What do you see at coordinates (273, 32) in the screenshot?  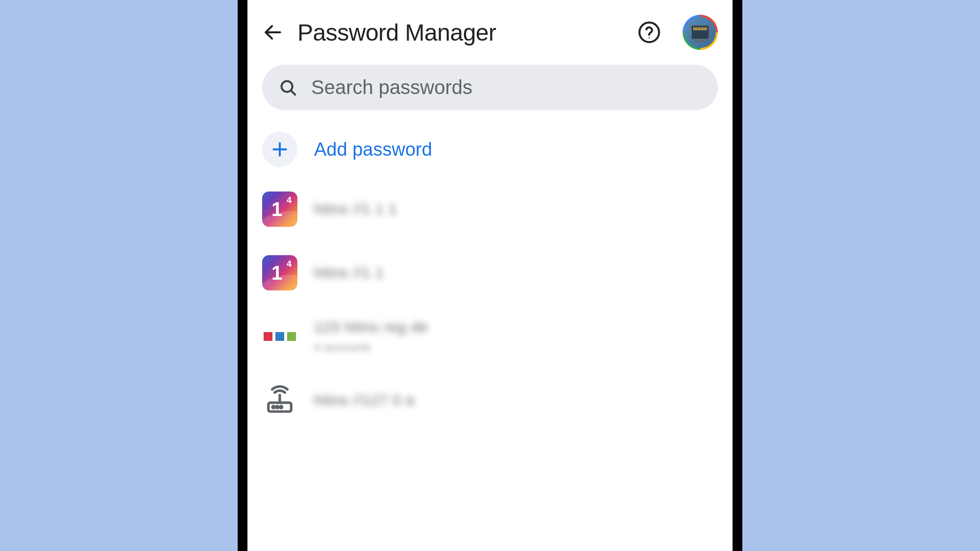 I see `back-button` at bounding box center [273, 32].